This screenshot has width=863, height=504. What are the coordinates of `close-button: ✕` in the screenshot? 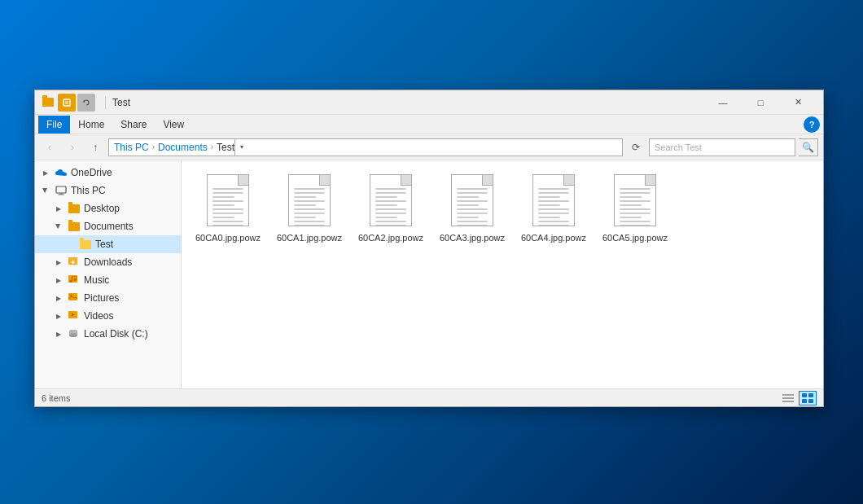 It's located at (798, 103).